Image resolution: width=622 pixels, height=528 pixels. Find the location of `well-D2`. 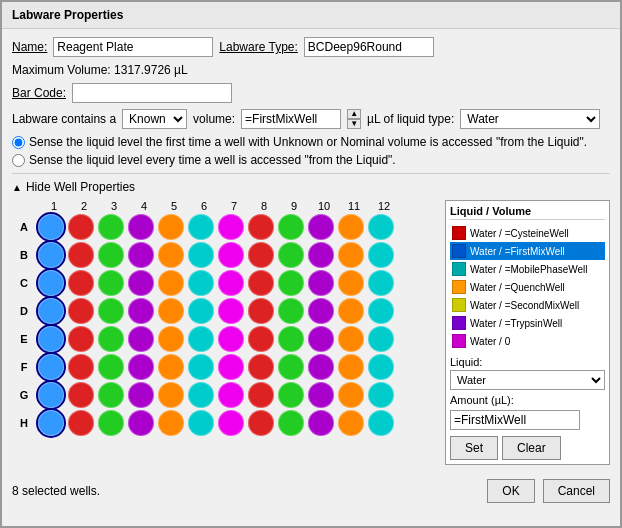

well-D2 is located at coordinates (81, 311).